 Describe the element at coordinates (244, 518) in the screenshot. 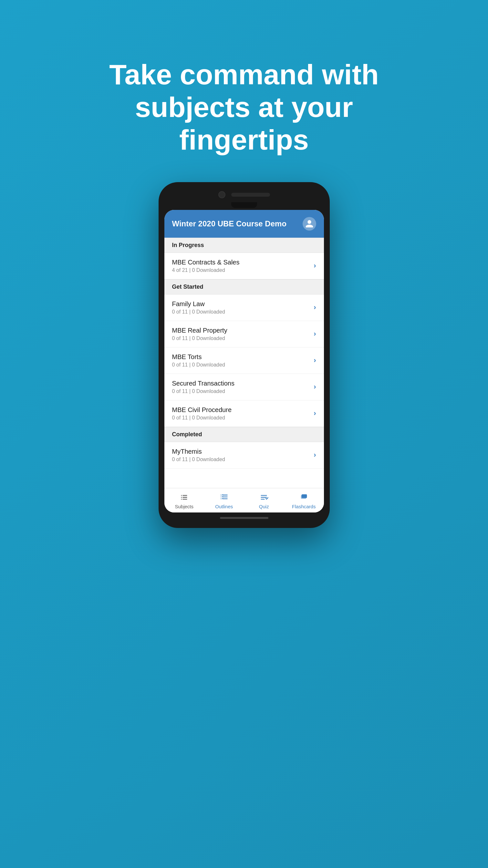

I see `phone-bottom-bar` at that location.